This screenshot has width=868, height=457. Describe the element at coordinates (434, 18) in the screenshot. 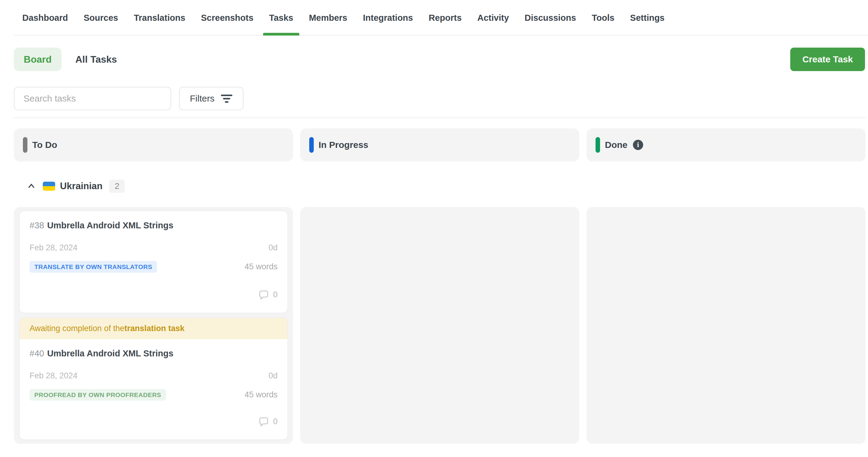

I see `top-navigation: Dashboard Sources Translations Screensho…` at that location.